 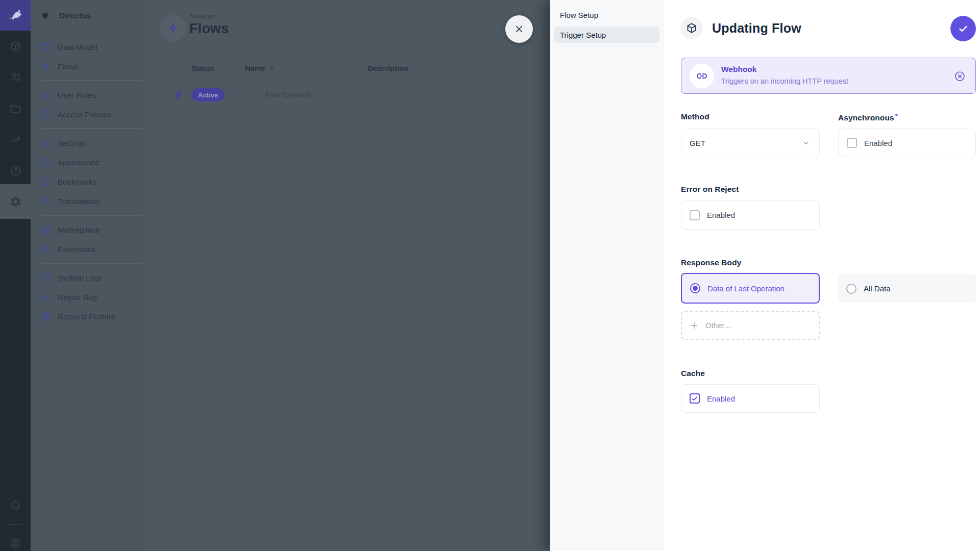 What do you see at coordinates (388, 68) in the screenshot?
I see `column-header-description: Description` at bounding box center [388, 68].